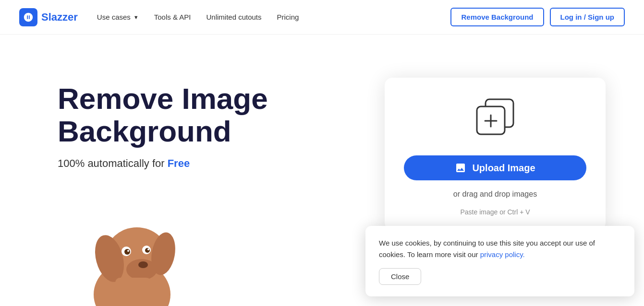 The image size is (644, 306). What do you see at coordinates (500, 249) in the screenshot?
I see `cookie-message: We use cookies, by continuing to use thi…` at bounding box center [500, 249].